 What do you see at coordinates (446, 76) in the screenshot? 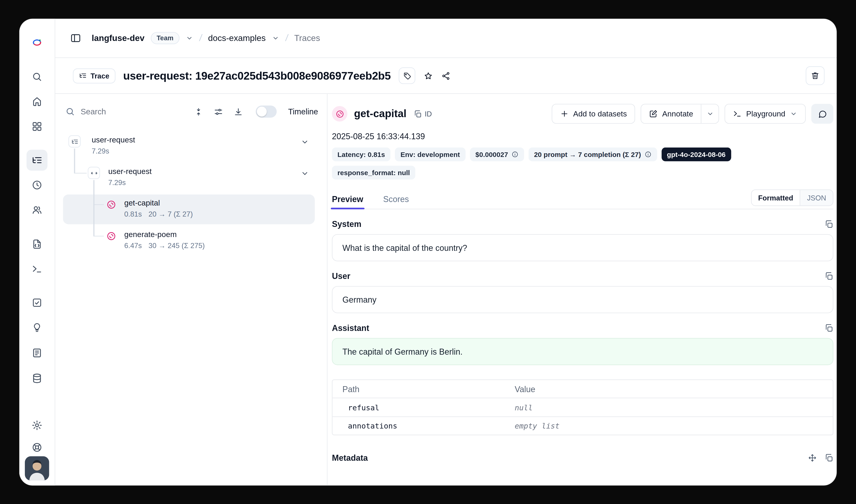
I see `trace-header-bar: Trace user-request: 19e27ac025d543b008e9…` at bounding box center [446, 76].